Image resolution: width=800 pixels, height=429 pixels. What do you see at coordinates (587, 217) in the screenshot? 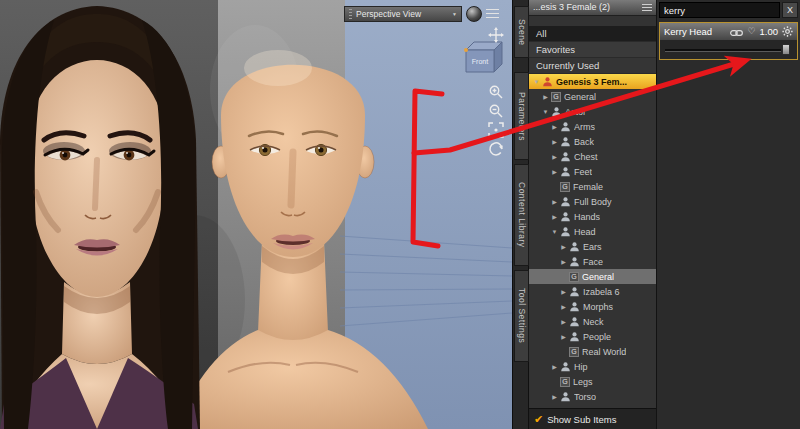
I see `tree-item-label: Hands` at bounding box center [587, 217].